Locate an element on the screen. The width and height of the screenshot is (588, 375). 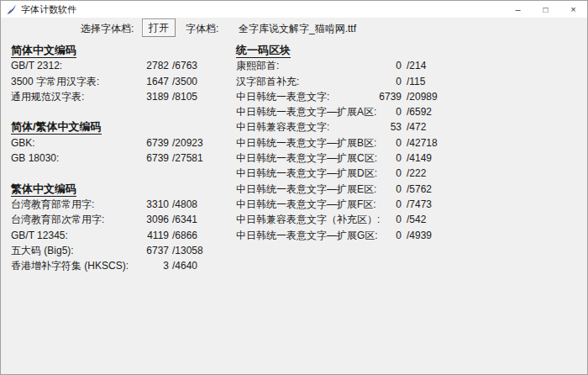
stat-count: 3096 is located at coordinates (143, 219).